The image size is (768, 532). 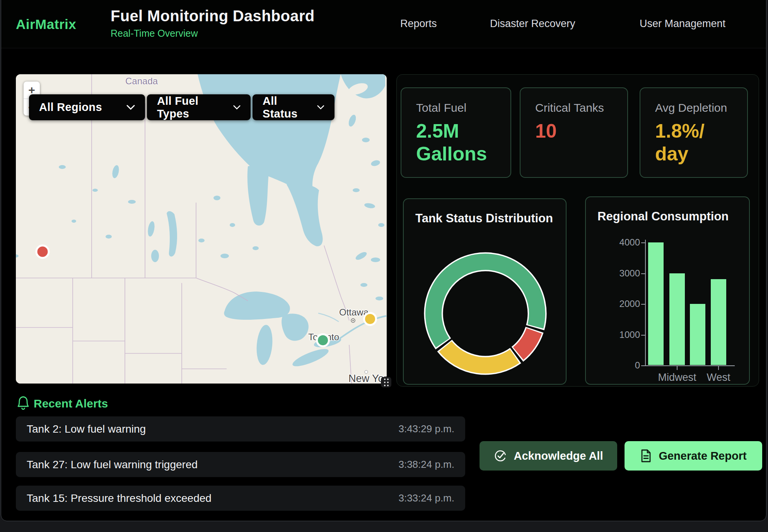 I want to click on region-filter-label: All Regions, so click(x=70, y=107).